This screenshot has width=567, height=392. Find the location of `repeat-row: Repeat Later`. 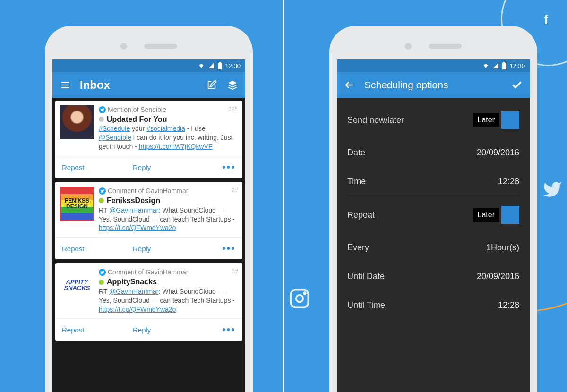

repeat-row: Repeat Later is located at coordinates (433, 215).